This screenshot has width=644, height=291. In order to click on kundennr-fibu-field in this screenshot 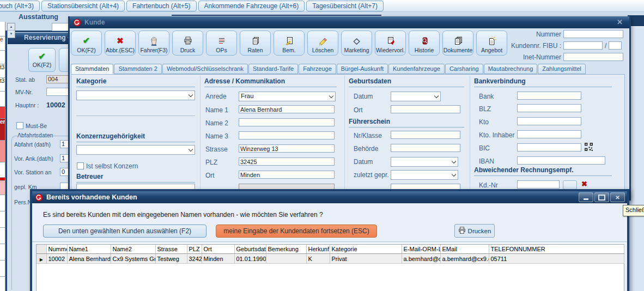, I will do `click(583, 46)`.